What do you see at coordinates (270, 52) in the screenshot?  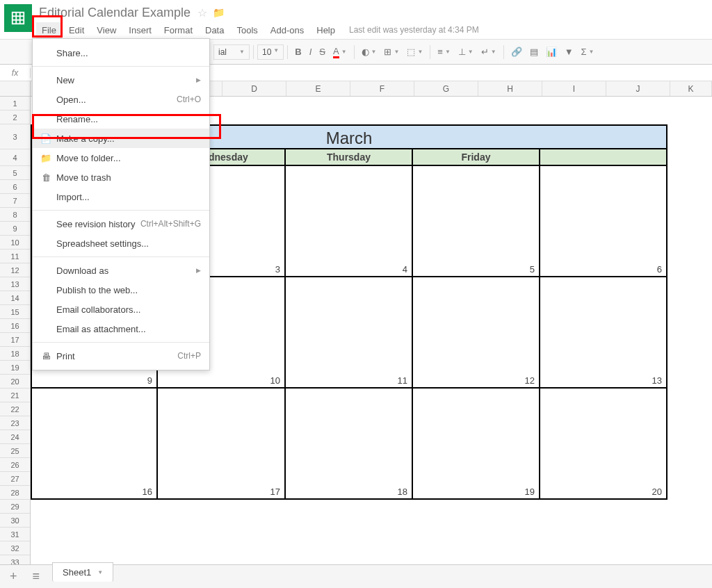 I see `font-size-select: 10▼` at bounding box center [270, 52].